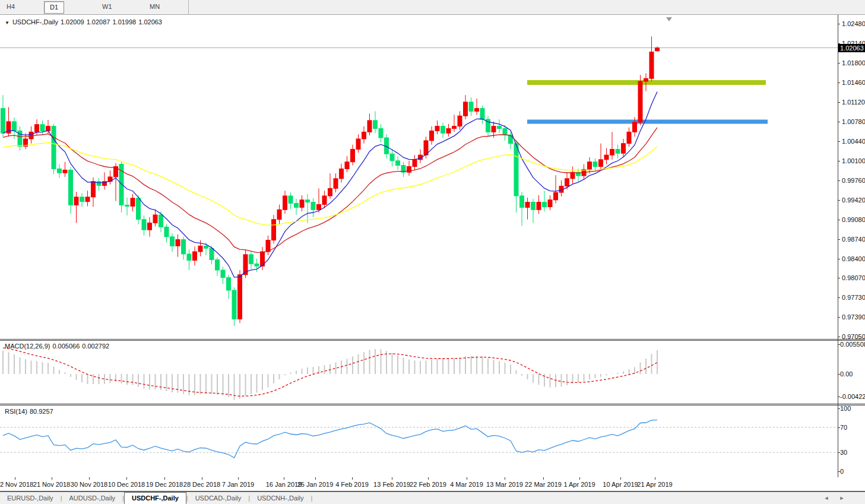  What do you see at coordinates (58, 346) in the screenshot?
I see `macd-label: MACD(12,26,9)0.0050660.002792` at bounding box center [58, 346].